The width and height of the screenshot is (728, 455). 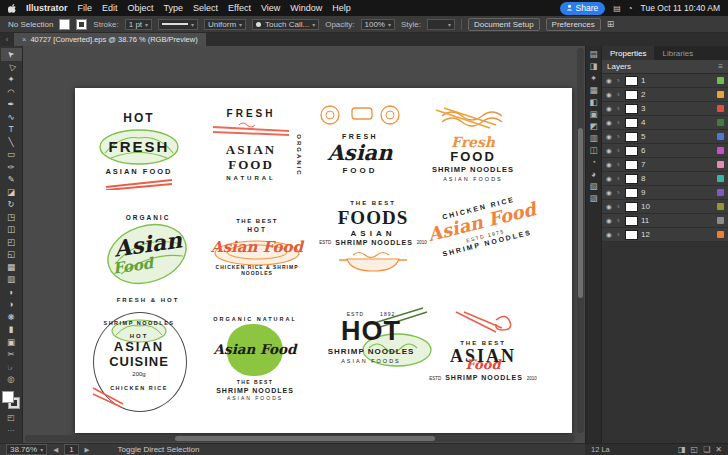 What do you see at coordinates (286, 24) in the screenshot?
I see `brush-dropdown: Touch Call...` at bounding box center [286, 24].